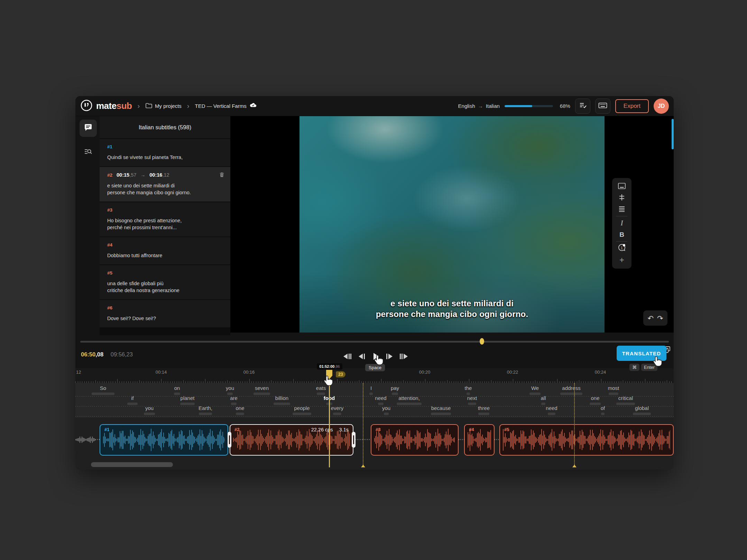 This screenshot has width=747, height=560. What do you see at coordinates (165, 255) in the screenshot?
I see `subtitle-text-line: Dobbiamo tutti affrontare` at bounding box center [165, 255].